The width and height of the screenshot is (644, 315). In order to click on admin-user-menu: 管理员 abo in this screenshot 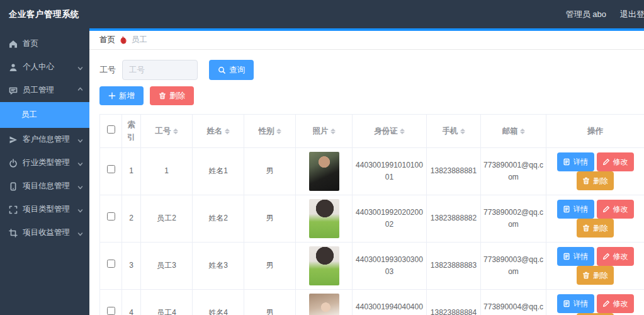, I will do `click(586, 14)`.